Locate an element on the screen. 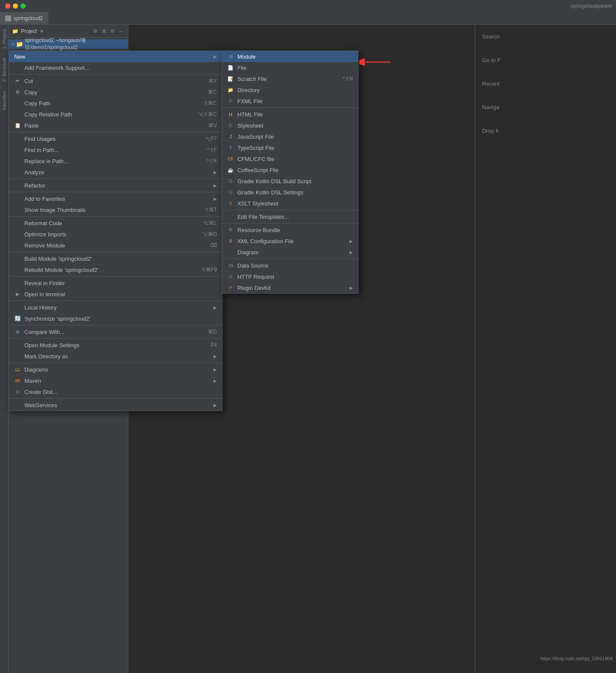 The height and width of the screenshot is (673, 616). menu-new: New ▶ is located at coordinates (116, 57).